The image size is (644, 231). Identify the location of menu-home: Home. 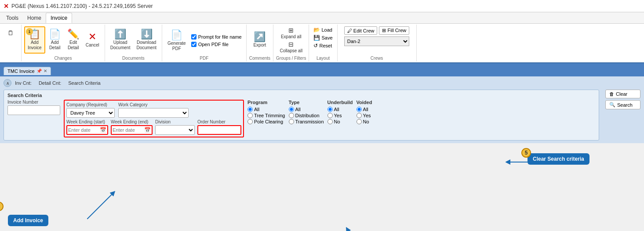
(34, 18).